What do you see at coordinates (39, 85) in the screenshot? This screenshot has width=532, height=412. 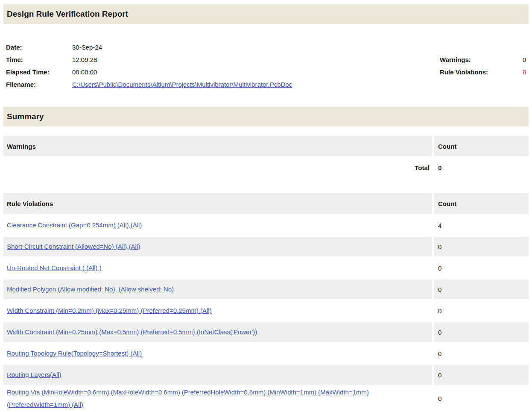 I see `filename-label: Filename:` at bounding box center [39, 85].